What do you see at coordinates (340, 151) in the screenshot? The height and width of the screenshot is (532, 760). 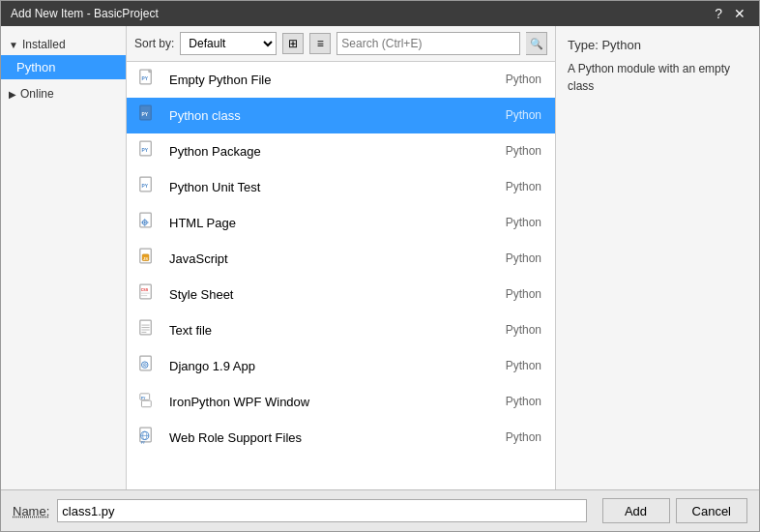 I see `list-item: PY Python Package Python` at bounding box center [340, 151].